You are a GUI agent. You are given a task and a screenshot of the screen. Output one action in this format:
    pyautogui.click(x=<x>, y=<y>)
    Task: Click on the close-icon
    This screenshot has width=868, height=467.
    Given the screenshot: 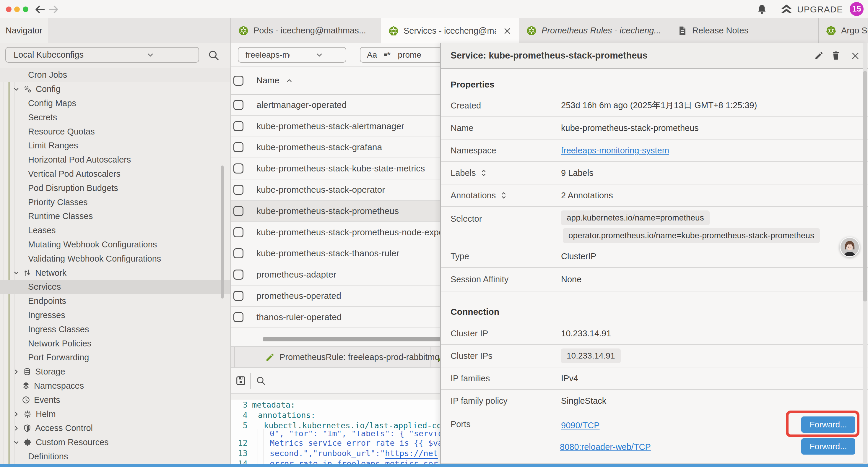 What is the action you would take?
    pyautogui.click(x=855, y=56)
    